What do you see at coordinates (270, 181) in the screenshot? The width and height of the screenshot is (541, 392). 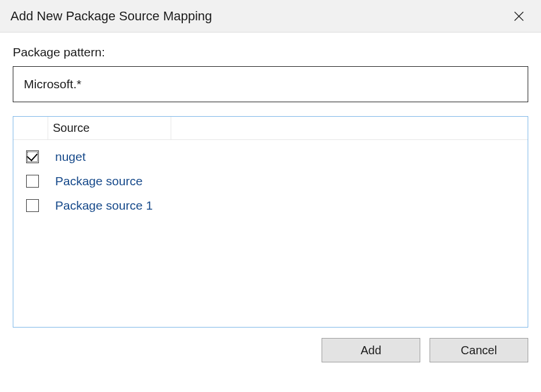 I see `source-row: Package source` at bounding box center [270, 181].